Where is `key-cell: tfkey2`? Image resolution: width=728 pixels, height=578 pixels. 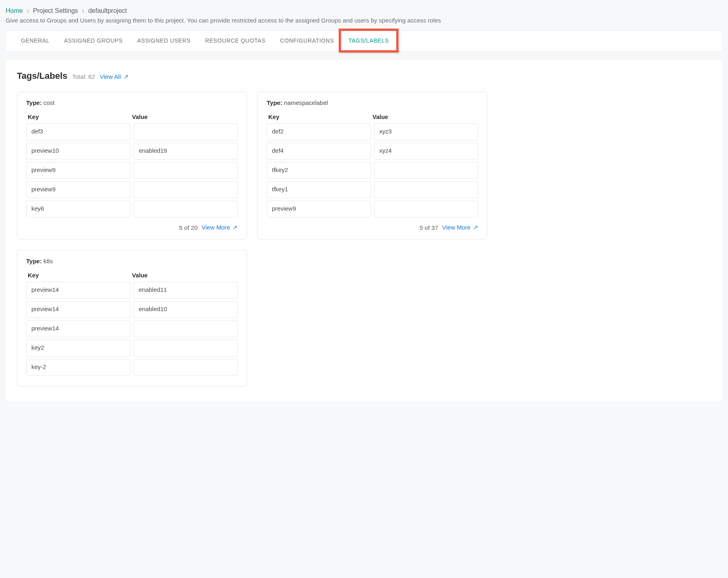 key-cell: tfkey2 is located at coordinates (319, 170).